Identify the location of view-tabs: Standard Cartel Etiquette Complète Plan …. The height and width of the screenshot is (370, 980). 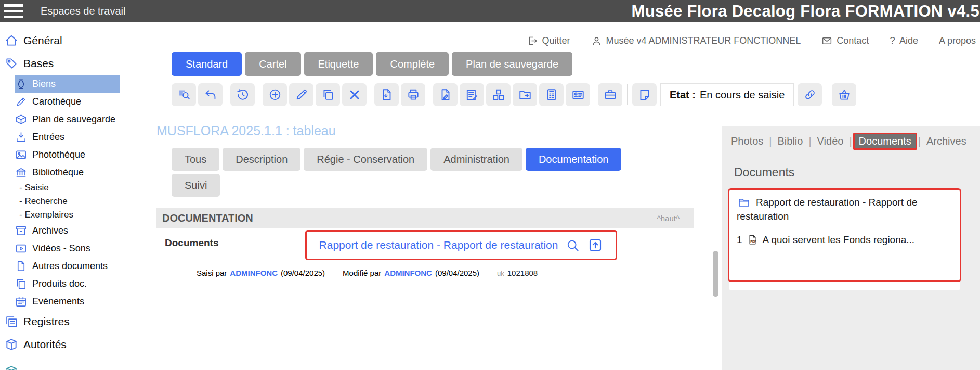
(372, 64).